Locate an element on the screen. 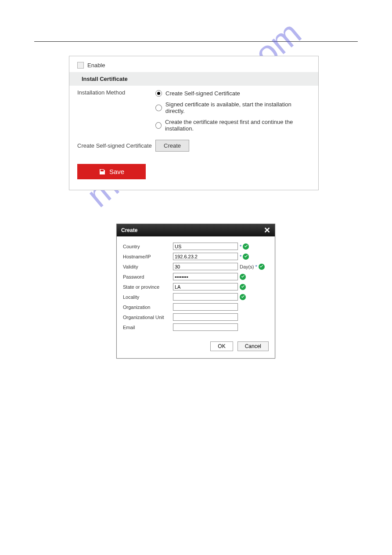  password-label: Password is located at coordinates (148, 277).